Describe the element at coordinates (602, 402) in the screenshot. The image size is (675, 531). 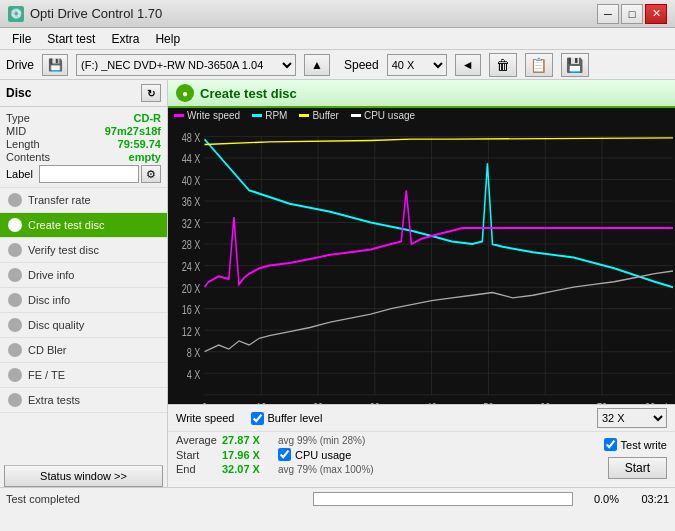
I see `svg-text: 70` at that location.